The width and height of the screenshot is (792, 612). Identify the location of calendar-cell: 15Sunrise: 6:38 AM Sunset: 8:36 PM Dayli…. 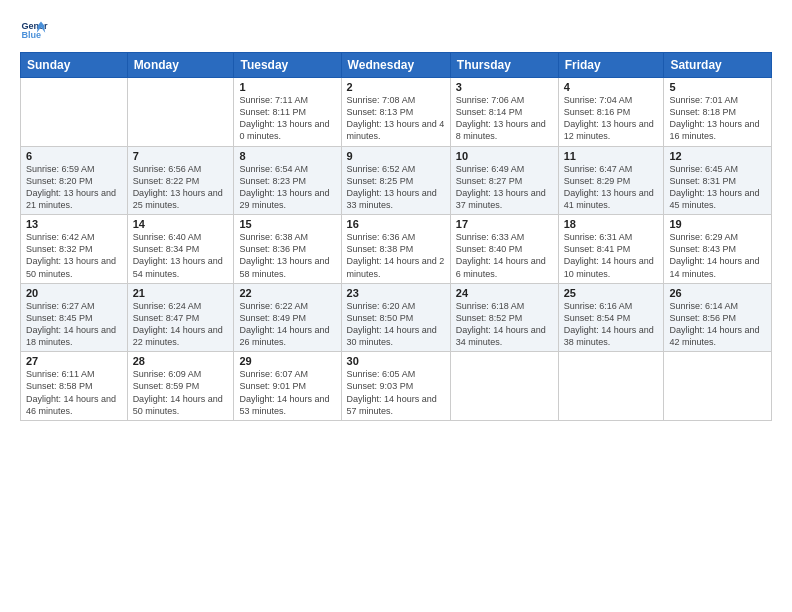
(288, 250).